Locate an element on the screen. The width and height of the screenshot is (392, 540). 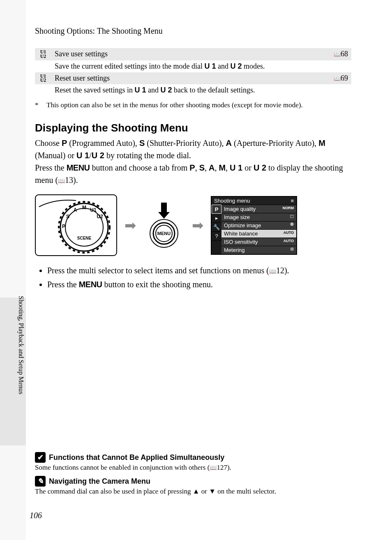
side-tab-bar is located at coordinates (13, 270).